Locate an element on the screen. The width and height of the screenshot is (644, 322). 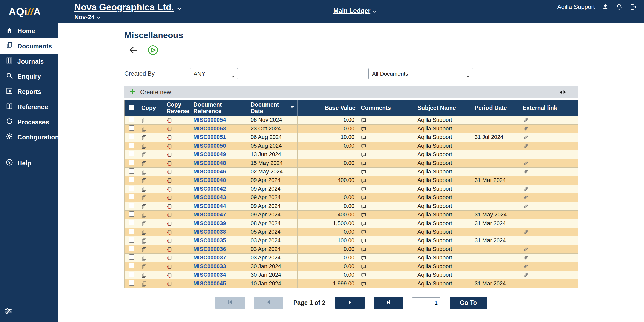
user-name: Aqilla Support is located at coordinates (576, 7).